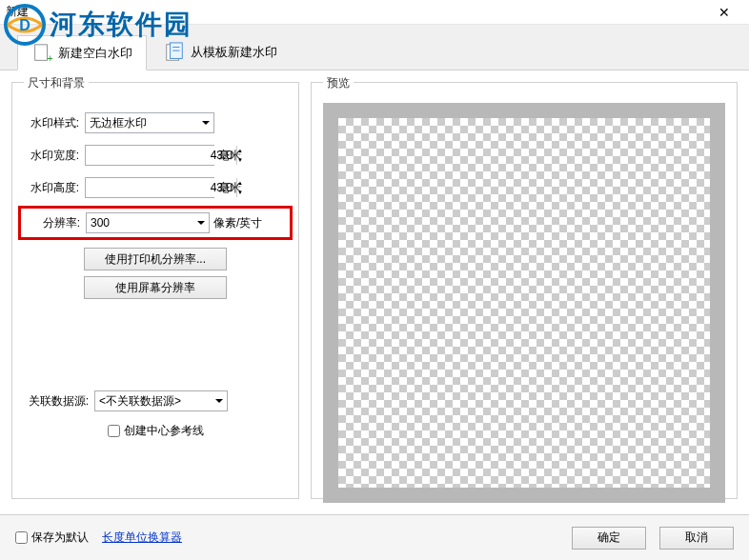  I want to click on centerline-checkbox, so click(114, 430).